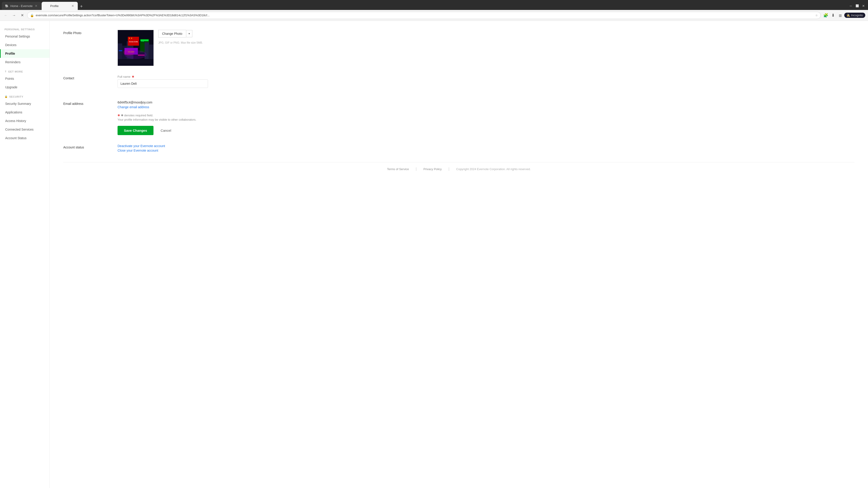  I want to click on forward-button: →, so click(14, 15).